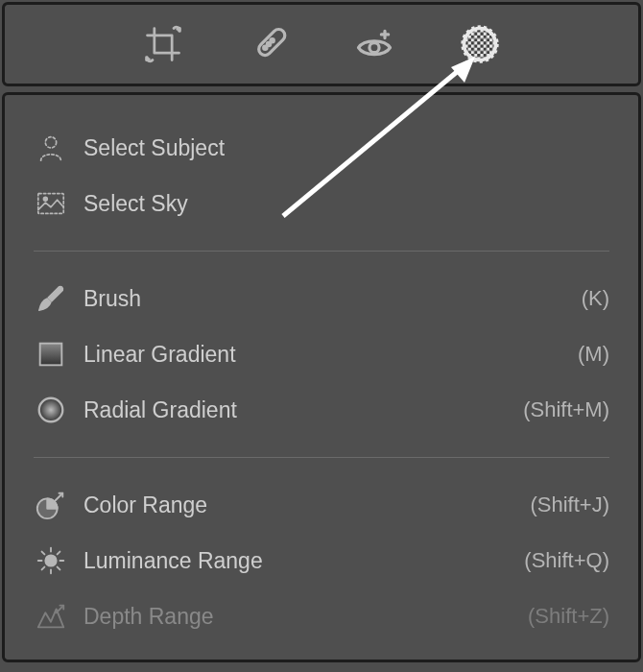  Describe the element at coordinates (322, 44) in the screenshot. I see `tool-strip` at that location.